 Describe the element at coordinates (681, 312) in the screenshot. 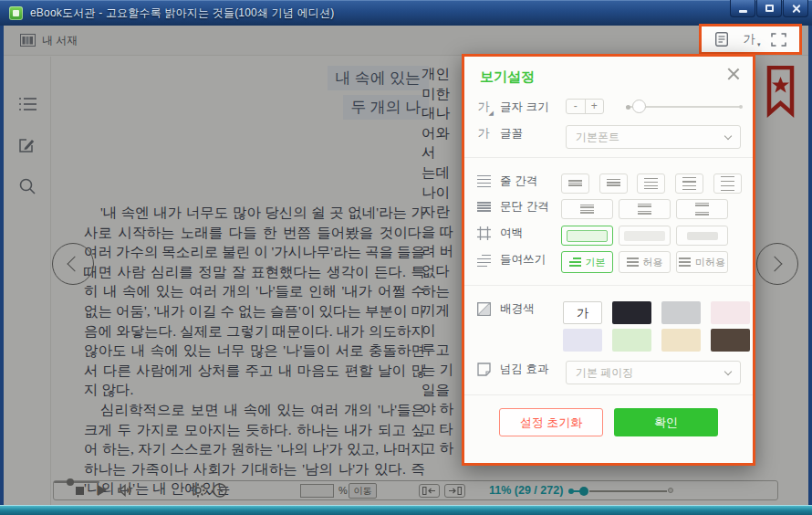

I see `bg-color-swatch-gray` at that location.